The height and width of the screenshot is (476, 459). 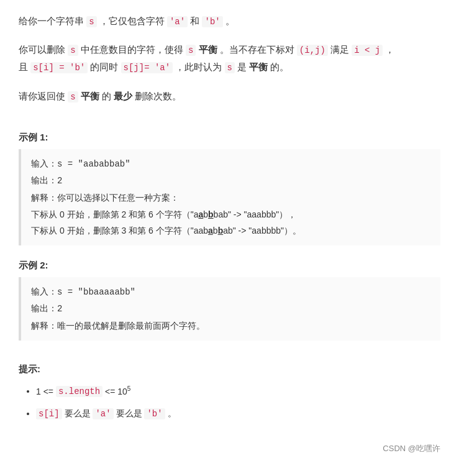 I want to click on hint2-b: 'b', so click(x=154, y=414).